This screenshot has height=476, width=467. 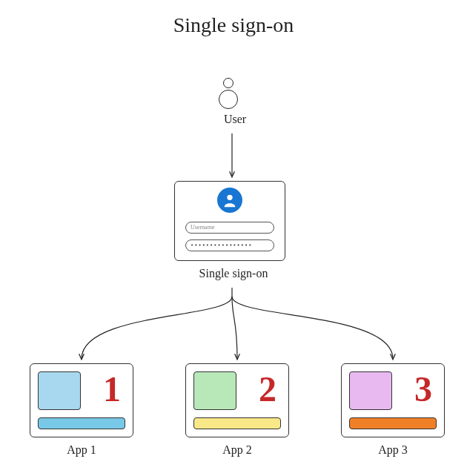 I want to click on diagram-title: Single sign-on, so click(x=234, y=25).